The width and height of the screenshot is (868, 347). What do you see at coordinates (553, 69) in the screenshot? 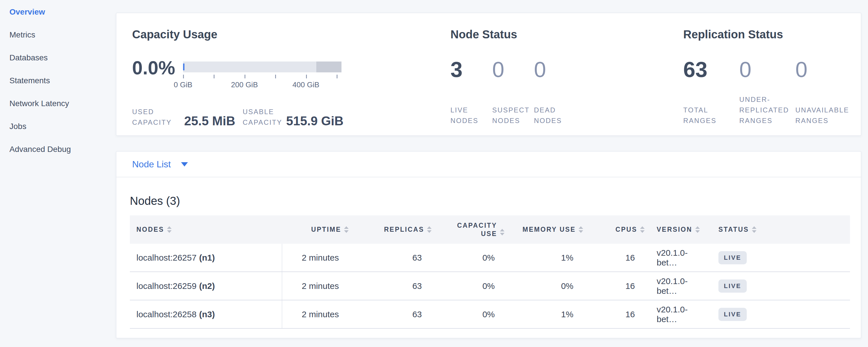
I see `dead-nodes-value: 0` at bounding box center [553, 69].